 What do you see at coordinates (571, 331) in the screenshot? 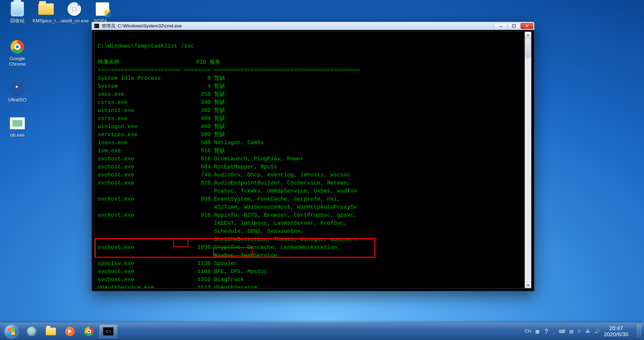
I see `tray-icon-1: ▤` at bounding box center [571, 331].